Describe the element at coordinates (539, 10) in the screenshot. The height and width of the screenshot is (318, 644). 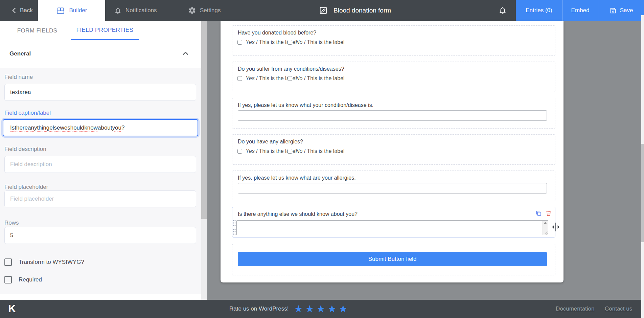
I see `entries-button-label: Entries (0)` at that location.